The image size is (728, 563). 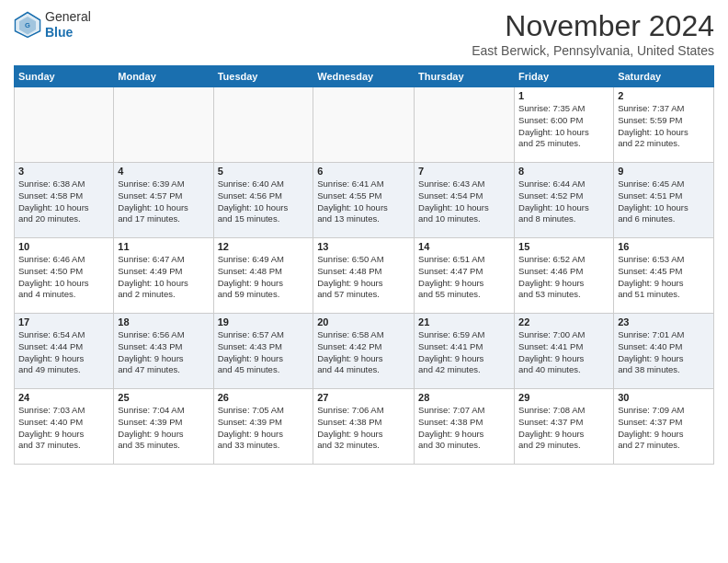 I want to click on day-info: Sunrise: 7:03 AM Sunset: 4:40 PM Dayligh…, so click(x=64, y=429).